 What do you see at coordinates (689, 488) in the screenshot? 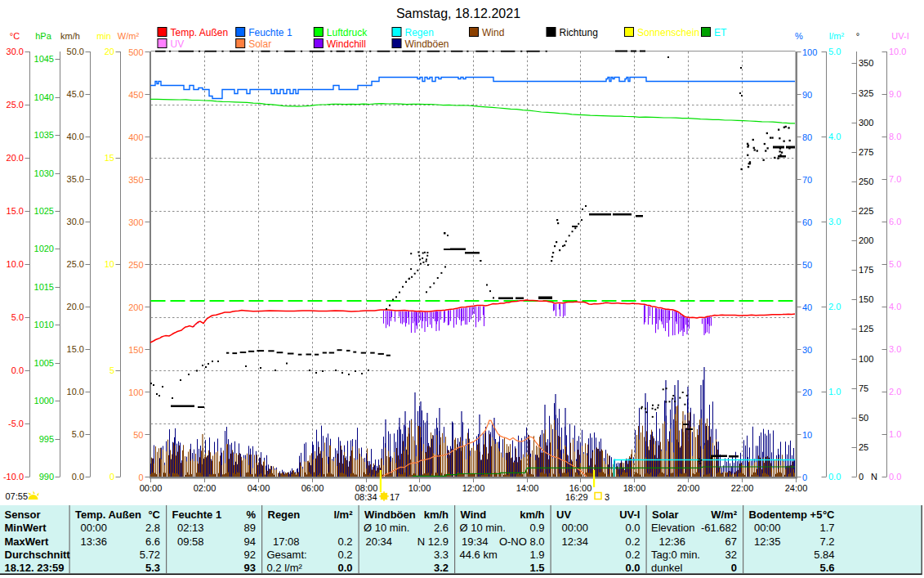
I see `svg-text: 20:00` at bounding box center [689, 488].